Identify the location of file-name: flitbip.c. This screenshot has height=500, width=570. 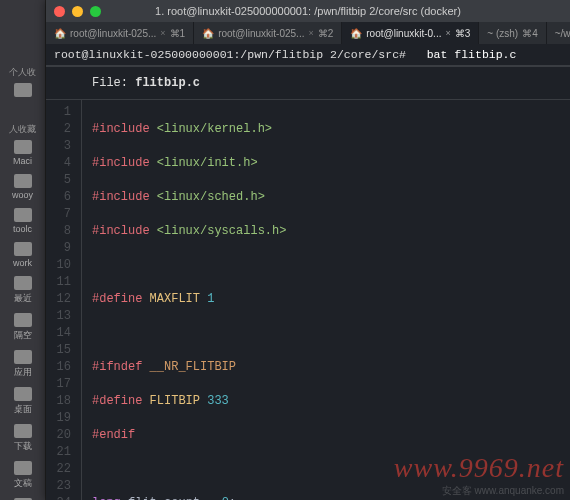
(168, 83).